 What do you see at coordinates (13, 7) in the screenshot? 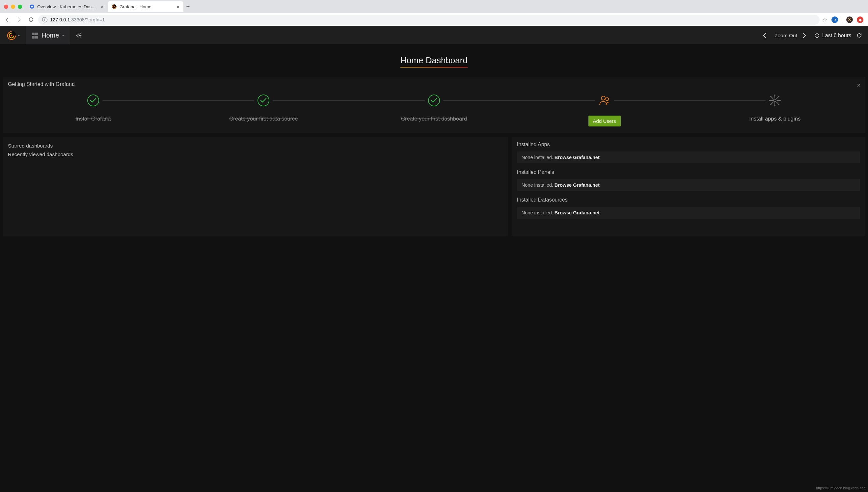
I see `mac-minimize-button` at bounding box center [13, 7].